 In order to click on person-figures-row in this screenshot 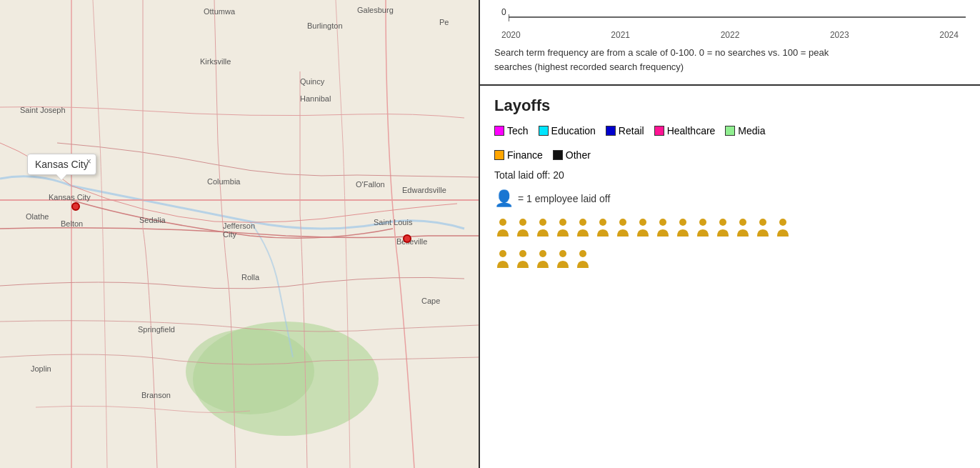, I will do `click(730, 246)`.